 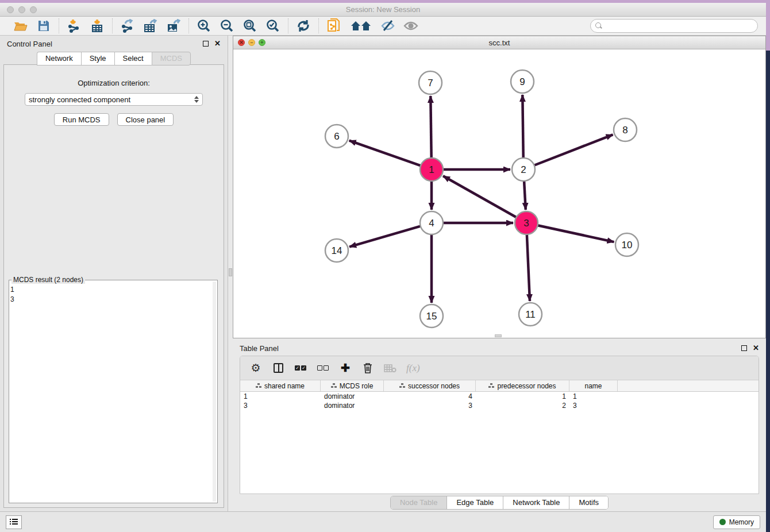 What do you see at coordinates (21, 26) in the screenshot?
I see `open-session-icon` at bounding box center [21, 26].